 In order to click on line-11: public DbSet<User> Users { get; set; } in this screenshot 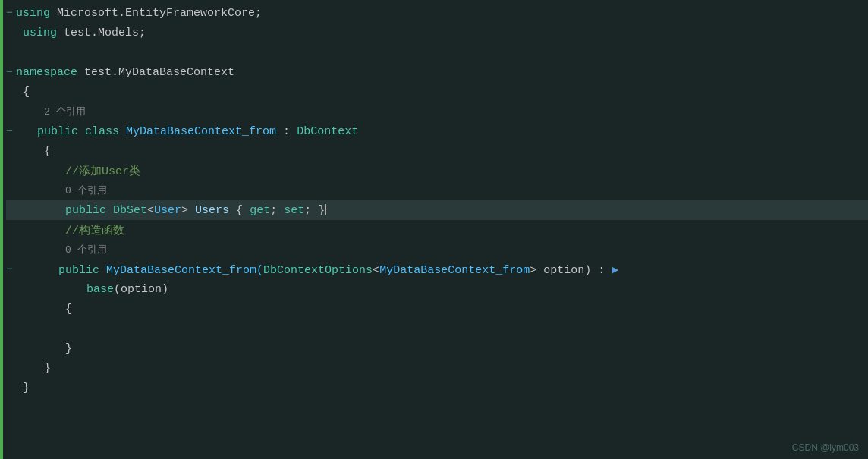, I will do `click(437, 210)`.